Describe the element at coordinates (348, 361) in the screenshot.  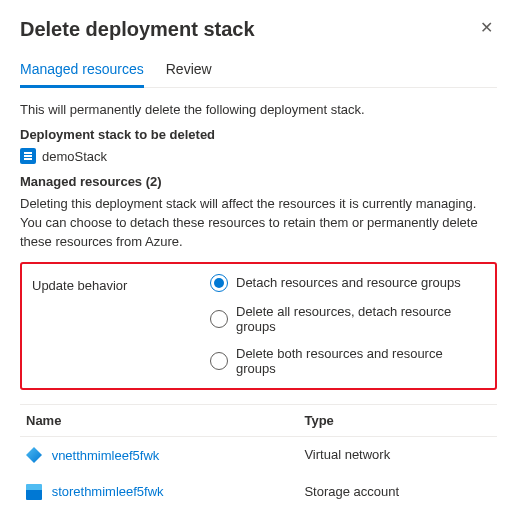
I see `radio-delete-both: Delete both resources and resource group…` at that location.